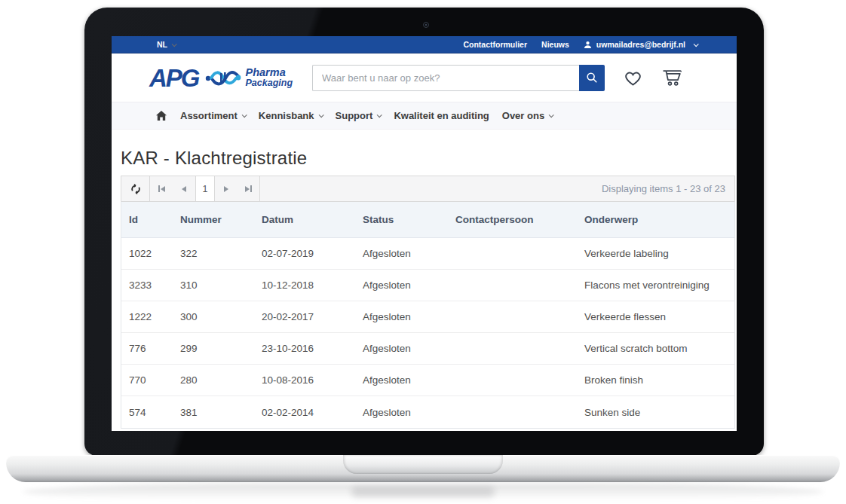  I want to click on cell-id: 3233, so click(147, 285).